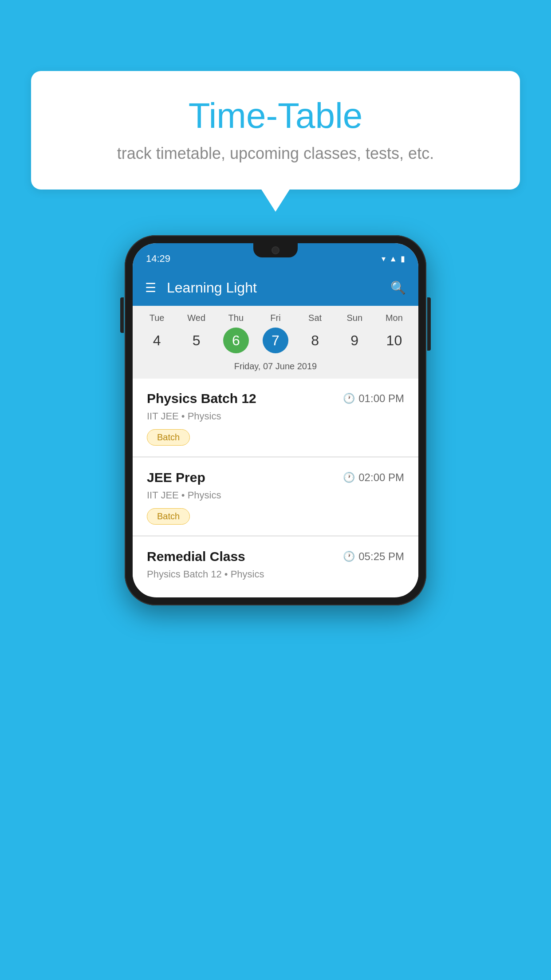  What do you see at coordinates (354, 318) in the screenshot?
I see `day-label-sun: Sun` at bounding box center [354, 318].